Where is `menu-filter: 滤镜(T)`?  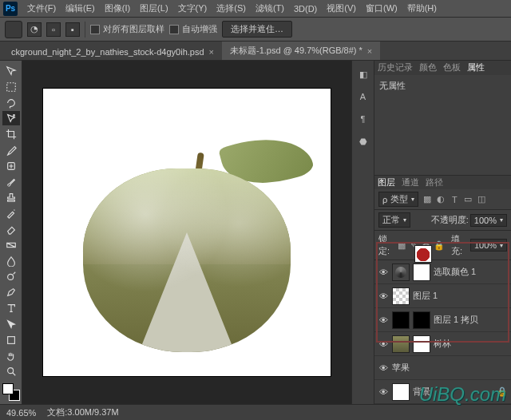
menu-filter: 滤镜(T) is located at coordinates (270, 8).